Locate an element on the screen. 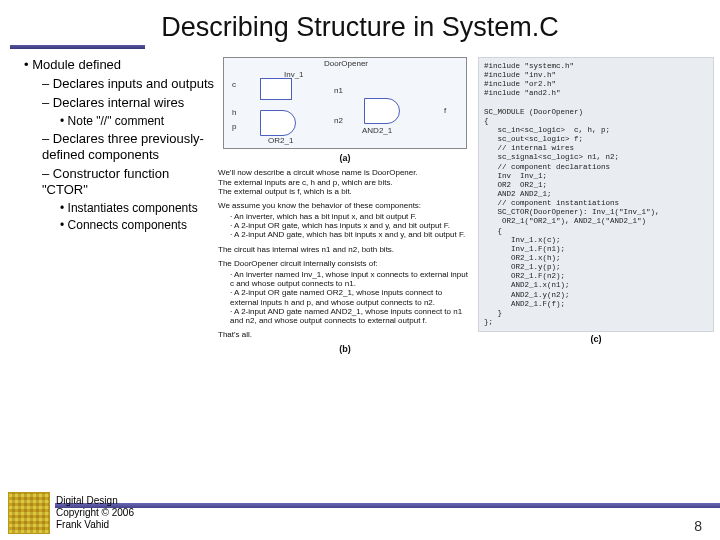 This screenshot has height=540, width=720. desc-p2-lead: We assume you know the behavior of these… is located at coordinates (320, 206).